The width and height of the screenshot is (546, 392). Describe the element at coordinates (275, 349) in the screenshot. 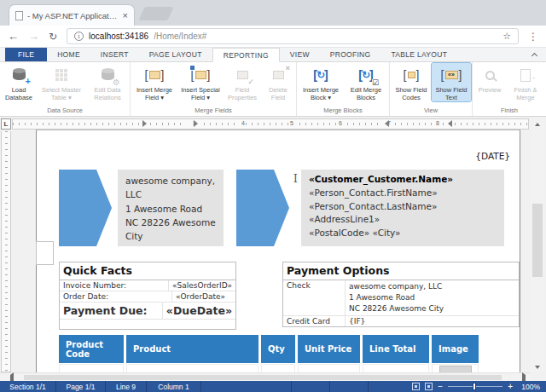

I see `product-table-header: Product Code Product Qty Unit Price Line…` at that location.